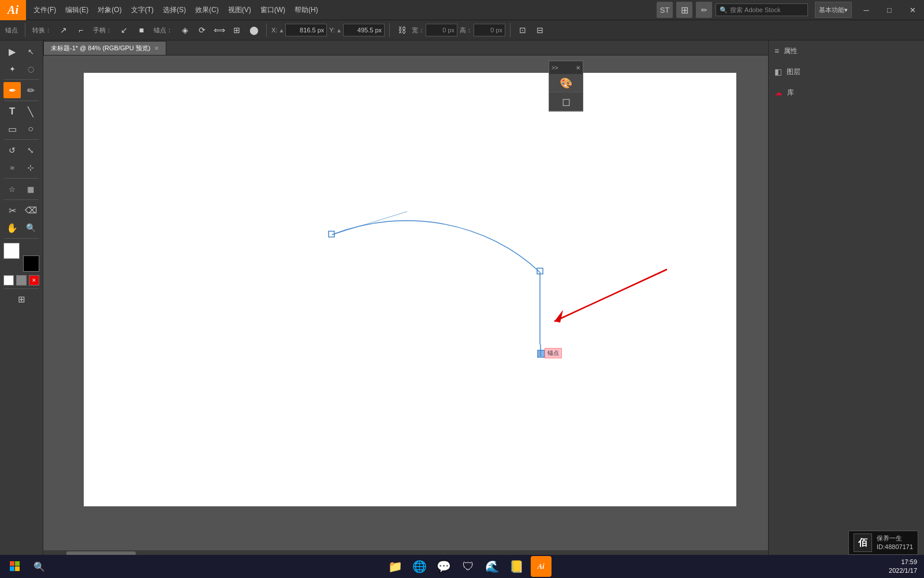  What do you see at coordinates (105, 48) in the screenshot?
I see `document-tab-0: 未标题-1* @ 84% (RGB/GPU 预览) ✕` at bounding box center [105, 48].